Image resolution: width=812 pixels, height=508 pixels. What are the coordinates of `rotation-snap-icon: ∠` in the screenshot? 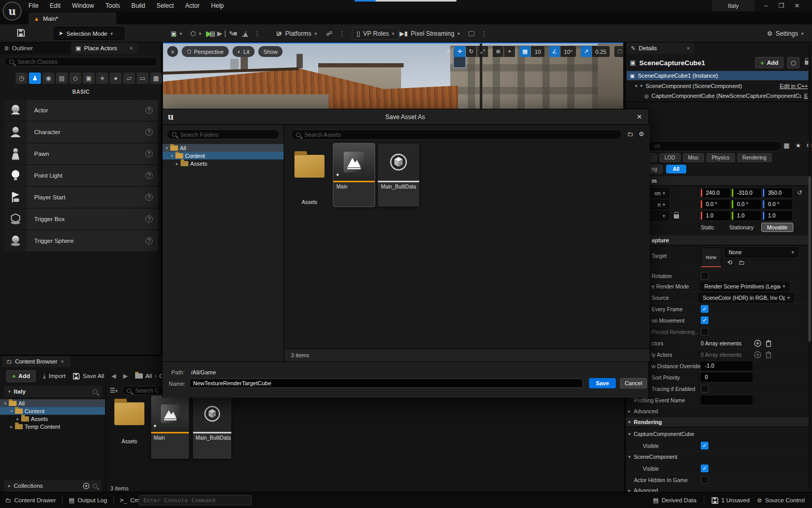 It's located at (555, 52).